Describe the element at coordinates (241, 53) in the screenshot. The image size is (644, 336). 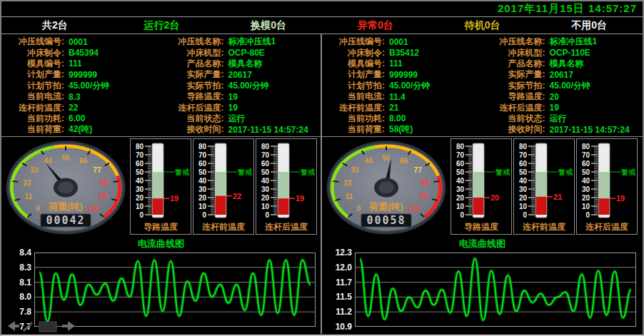
I see `info-row: 冲床机型:OCP-80E` at that location.